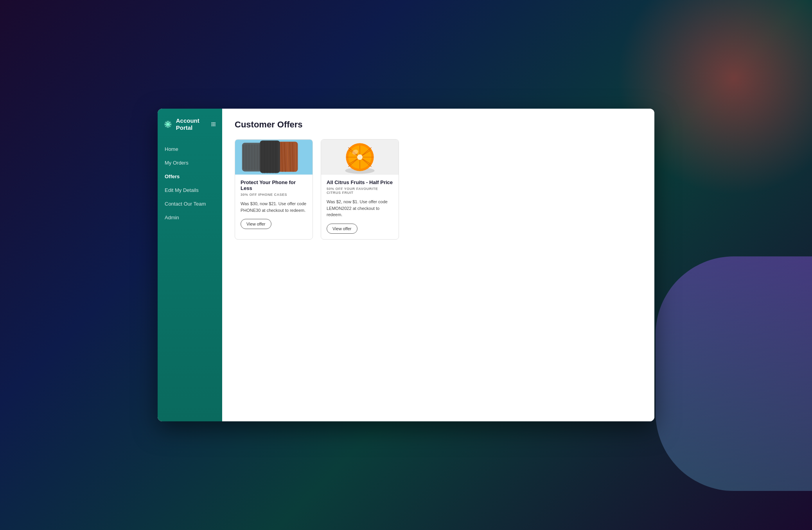 The width and height of the screenshot is (812, 530). What do you see at coordinates (274, 157) in the screenshot?
I see `offer-image-phone-cases` at bounding box center [274, 157].